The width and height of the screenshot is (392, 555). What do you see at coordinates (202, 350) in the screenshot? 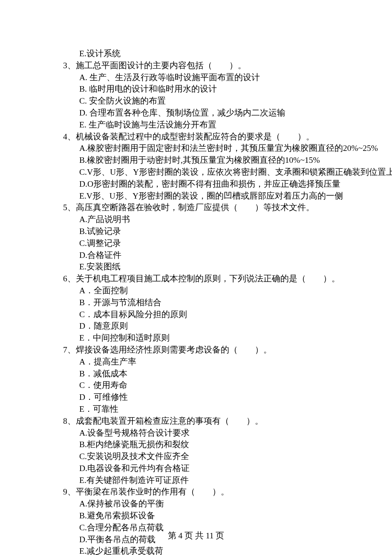
I see `text-line: 7、焊接设备选用经济性原则需要考虑设备的（ ）。` at bounding box center [202, 350].